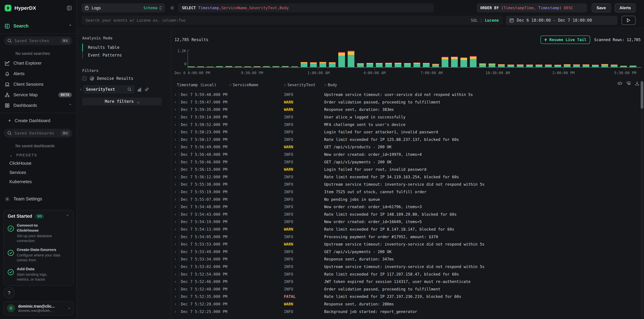 This screenshot has width=644, height=319. Describe the element at coordinates (406, 95) in the screenshot. I see `table-row: ›Dec 7 5:59:48.000 PMINFOUpstream servic…` at that location.